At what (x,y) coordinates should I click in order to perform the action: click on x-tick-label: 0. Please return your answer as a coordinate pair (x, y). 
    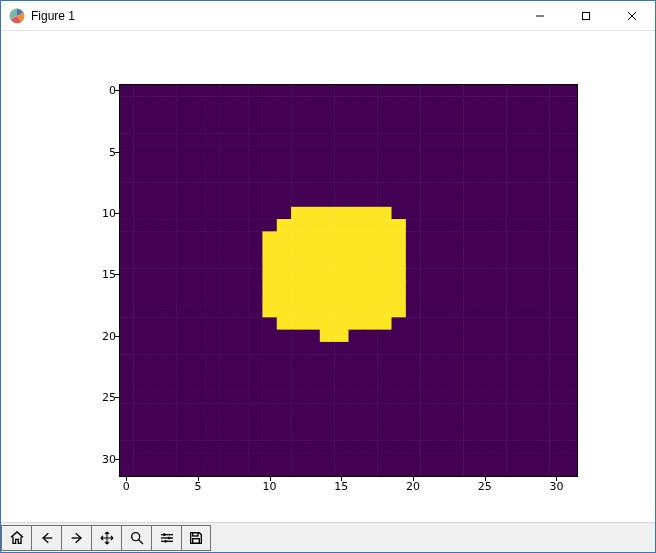
    Looking at the image, I should click on (126, 486).